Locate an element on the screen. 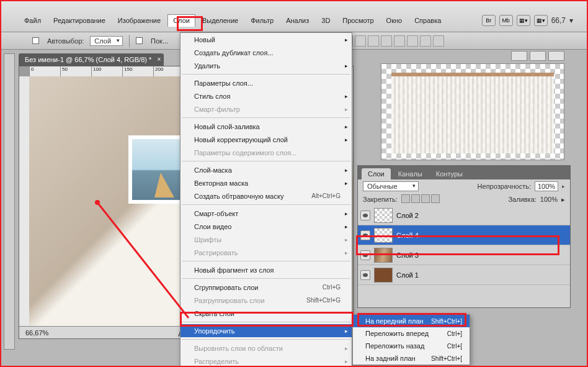 This screenshot has width=588, height=367. ruler-mark: 50 is located at coordinates (76, 71).